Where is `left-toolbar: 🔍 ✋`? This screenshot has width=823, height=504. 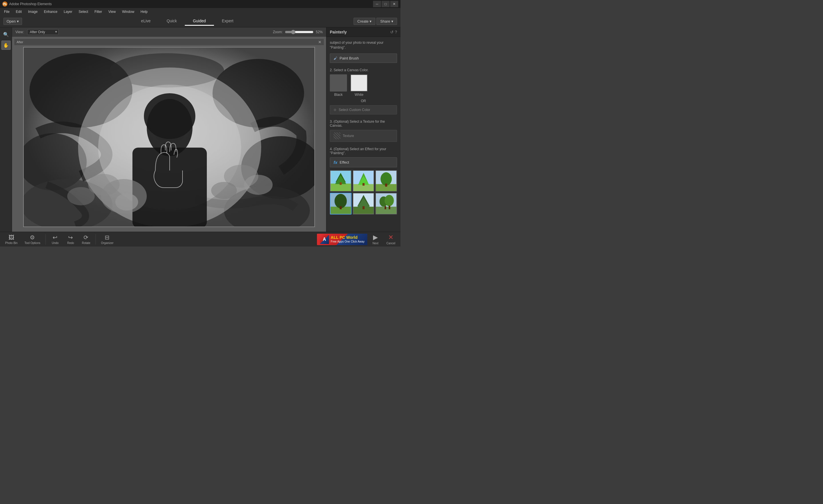 left-toolbar: 🔍 ✋ is located at coordinates (6, 130).